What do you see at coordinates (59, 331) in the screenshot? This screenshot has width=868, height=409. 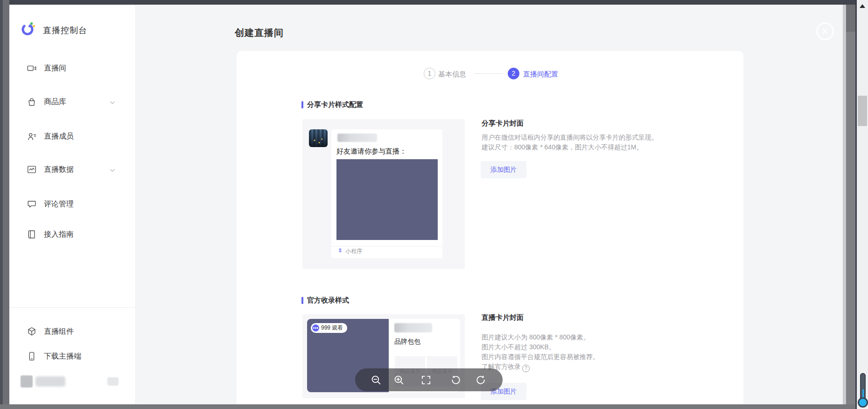 I see `sidebar-item-label: 直播组件` at bounding box center [59, 331].